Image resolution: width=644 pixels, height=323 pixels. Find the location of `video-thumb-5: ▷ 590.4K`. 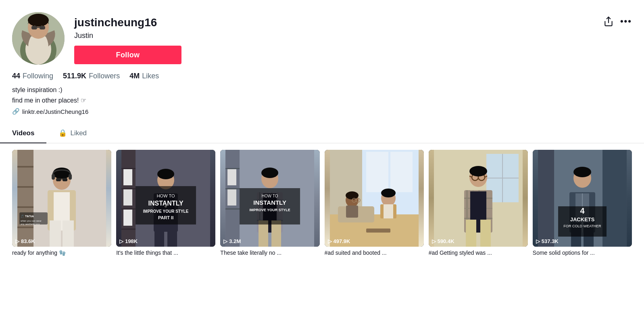

video-thumb-5: ▷ 590.4K is located at coordinates (478, 198).